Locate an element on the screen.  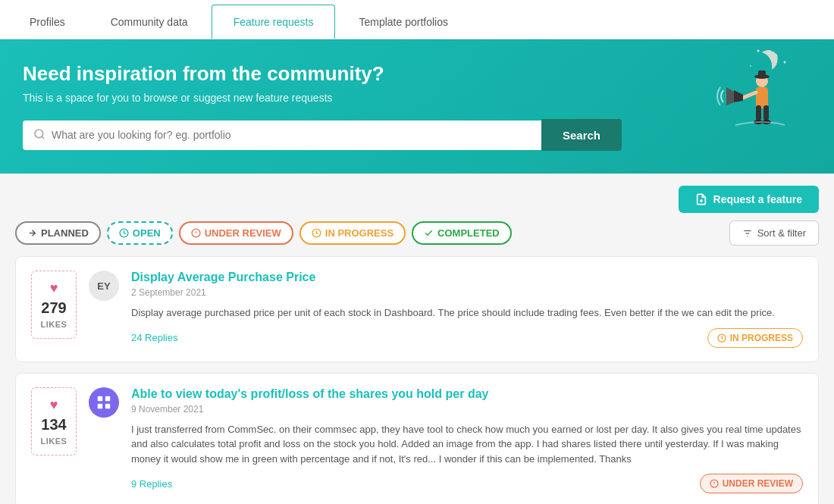
replies-link-1: 24 Replies is located at coordinates (155, 338).